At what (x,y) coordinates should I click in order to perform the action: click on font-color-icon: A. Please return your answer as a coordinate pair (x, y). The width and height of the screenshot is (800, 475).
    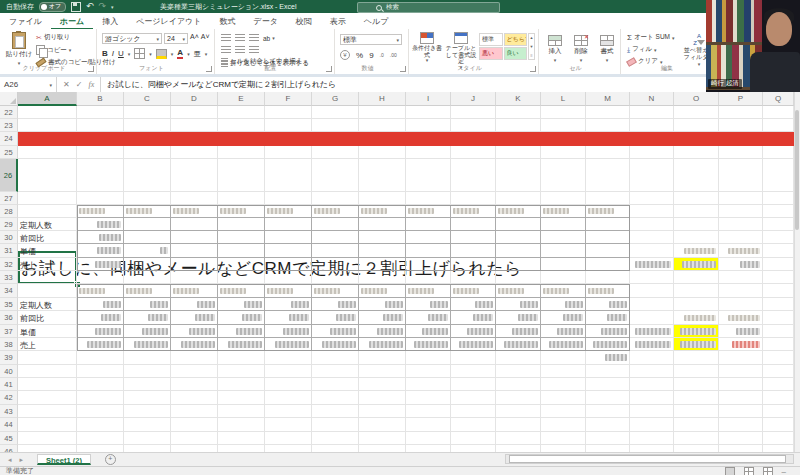
    Looking at the image, I should click on (180, 54).